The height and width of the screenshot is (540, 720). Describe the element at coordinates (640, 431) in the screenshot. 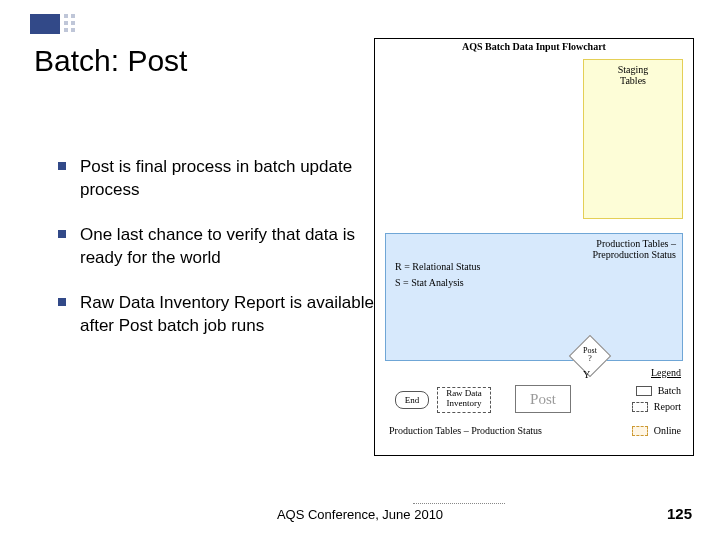

I see `online-swatch-icon` at that location.